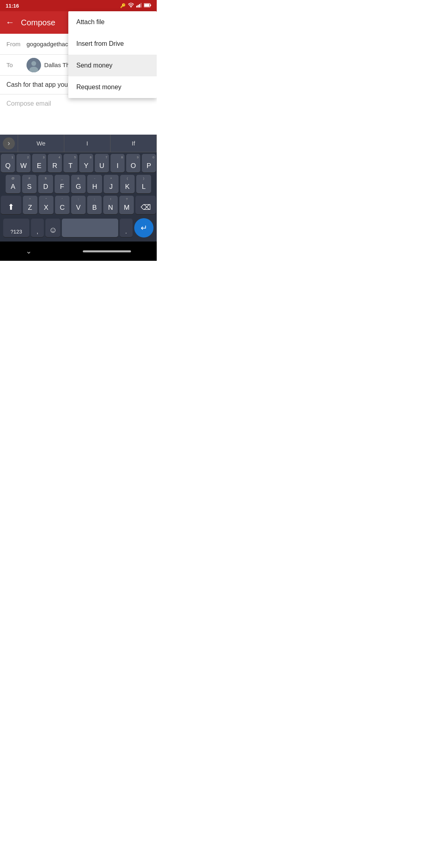 The height and width of the screenshot is (868, 434). Describe the element at coordinates (9, 143) in the screenshot. I see `suggestions-expand: ›` at that location.